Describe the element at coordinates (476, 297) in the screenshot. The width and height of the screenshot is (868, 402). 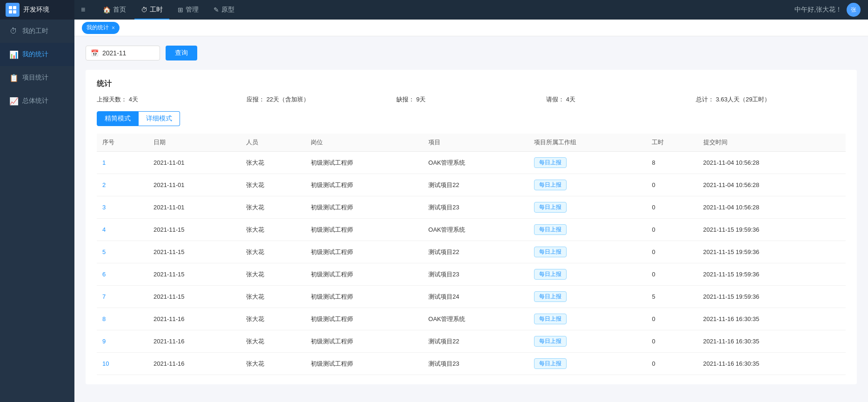
I see `cell-project: 测试项目24` at that location.